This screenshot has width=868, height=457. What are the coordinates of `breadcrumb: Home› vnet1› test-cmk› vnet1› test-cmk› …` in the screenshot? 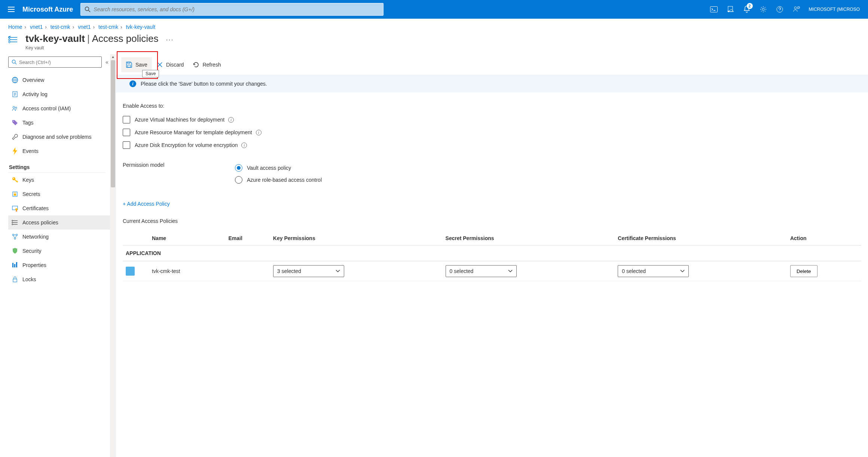 It's located at (434, 26).